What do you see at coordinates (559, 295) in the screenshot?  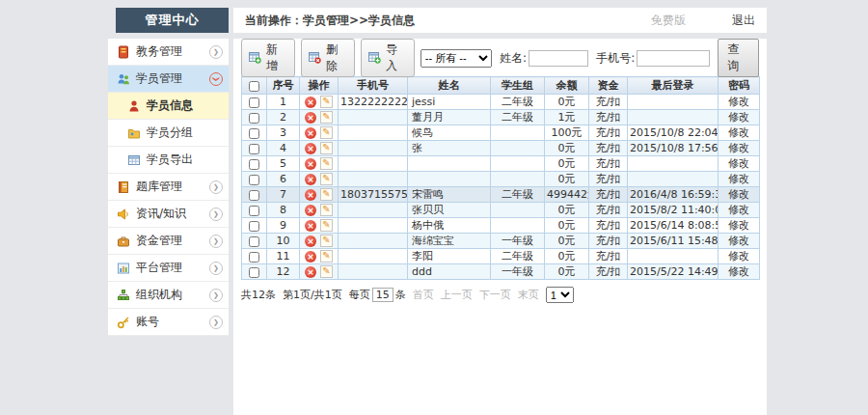 I see `page-select: 1` at bounding box center [559, 295].